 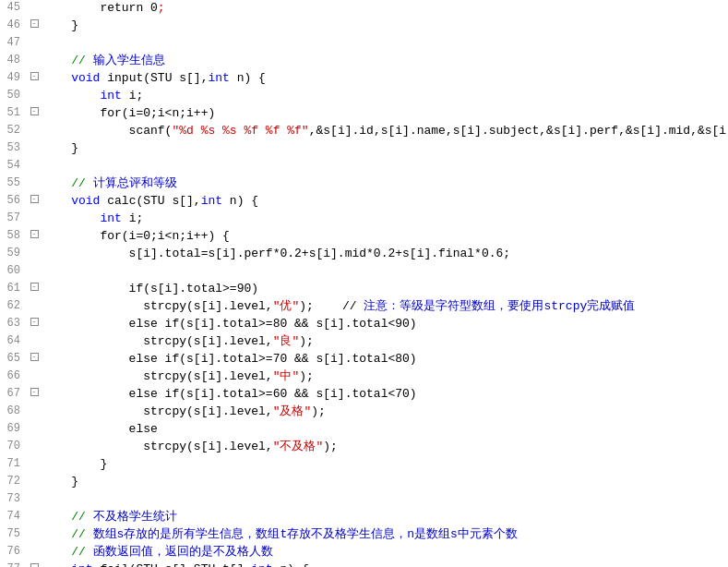 I want to click on line-row: 45 return 0;, so click(x=364, y=9).